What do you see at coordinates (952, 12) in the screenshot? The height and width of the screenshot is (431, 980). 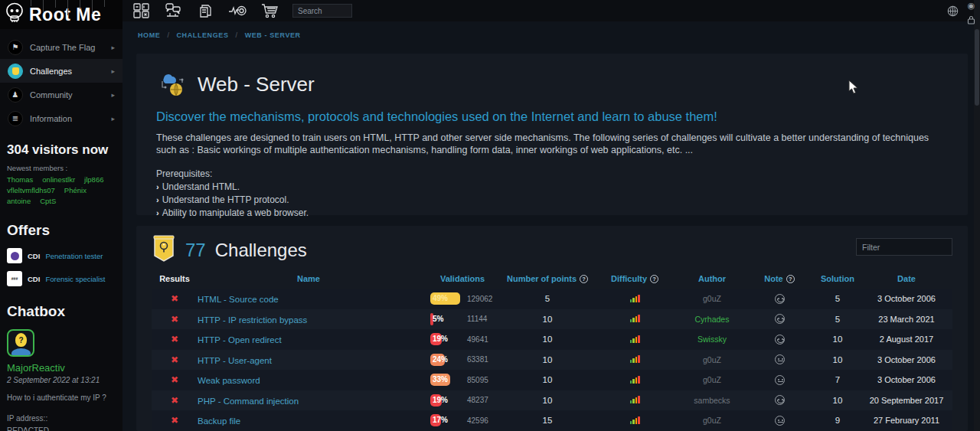 I see `language-globe-icon` at bounding box center [952, 12].